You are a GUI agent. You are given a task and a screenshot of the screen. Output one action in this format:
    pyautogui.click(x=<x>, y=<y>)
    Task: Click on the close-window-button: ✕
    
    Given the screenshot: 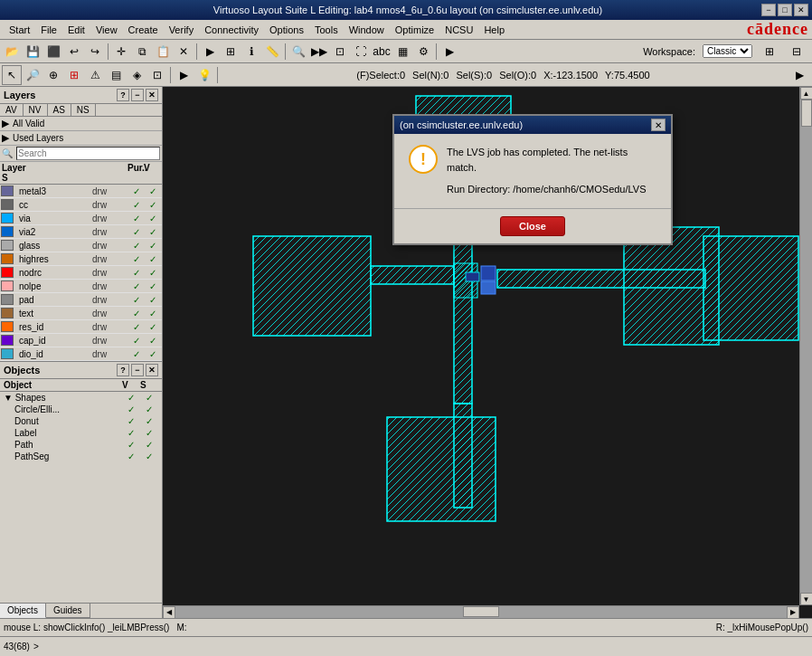 What is the action you would take?
    pyautogui.click(x=801, y=10)
    